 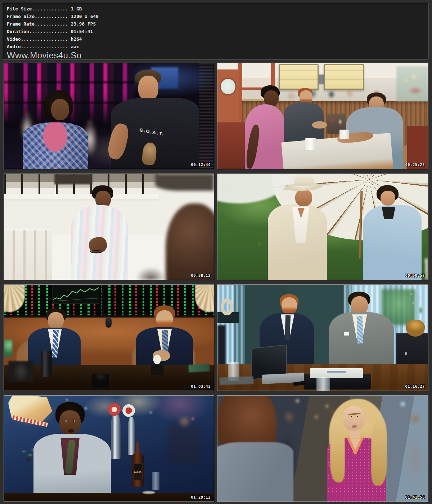 What do you see at coordinates (338, 451) in the screenshot?
I see `hair-strand-left` at bounding box center [338, 451].